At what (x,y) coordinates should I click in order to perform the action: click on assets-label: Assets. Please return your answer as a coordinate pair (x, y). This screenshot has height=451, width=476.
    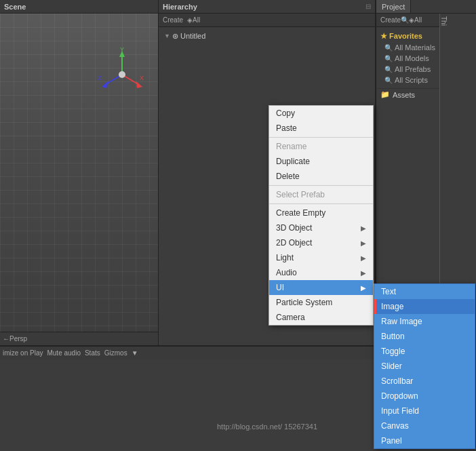
    Looking at the image, I should click on (404, 95).